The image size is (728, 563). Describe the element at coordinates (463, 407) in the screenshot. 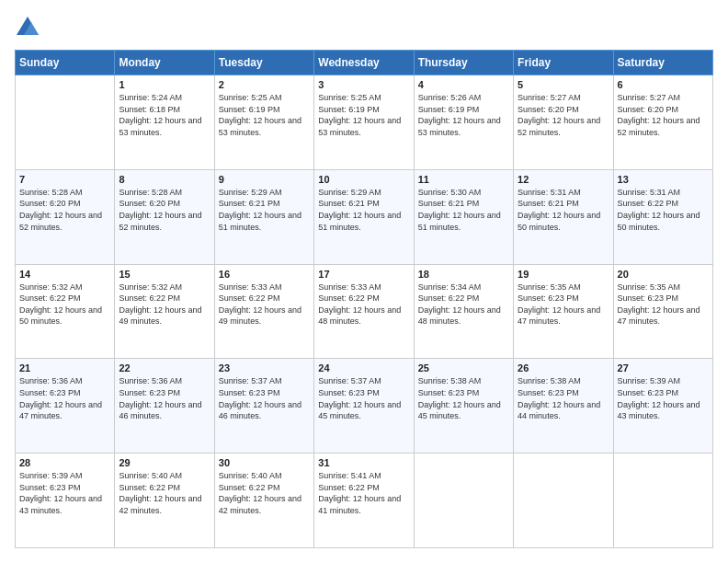

I see `calendar-cell: 25Sunrise: 5:38 AM Sunset: 6:23 PM Dayli…` at that location.